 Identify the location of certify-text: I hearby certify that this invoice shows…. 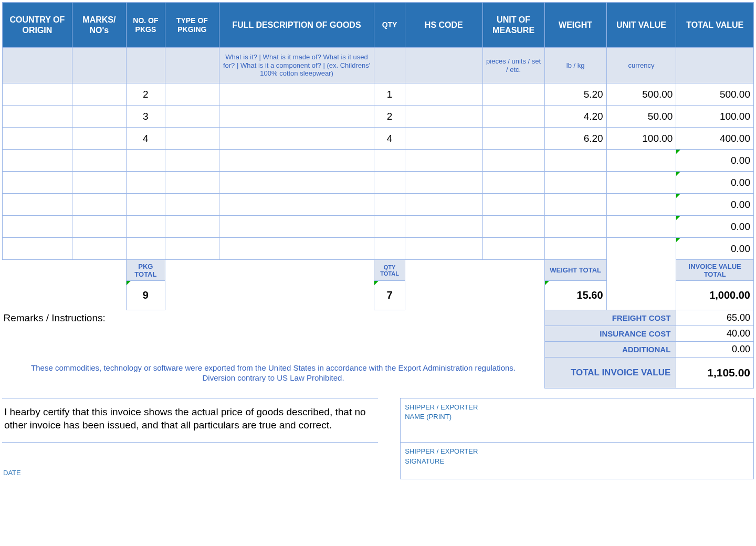
(190, 421).